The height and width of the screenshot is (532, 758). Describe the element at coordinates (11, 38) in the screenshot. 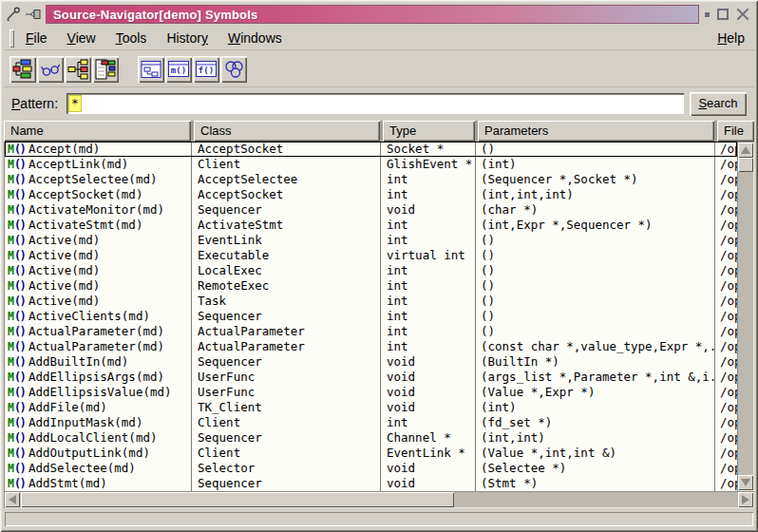

I see `menubar-grip` at that location.